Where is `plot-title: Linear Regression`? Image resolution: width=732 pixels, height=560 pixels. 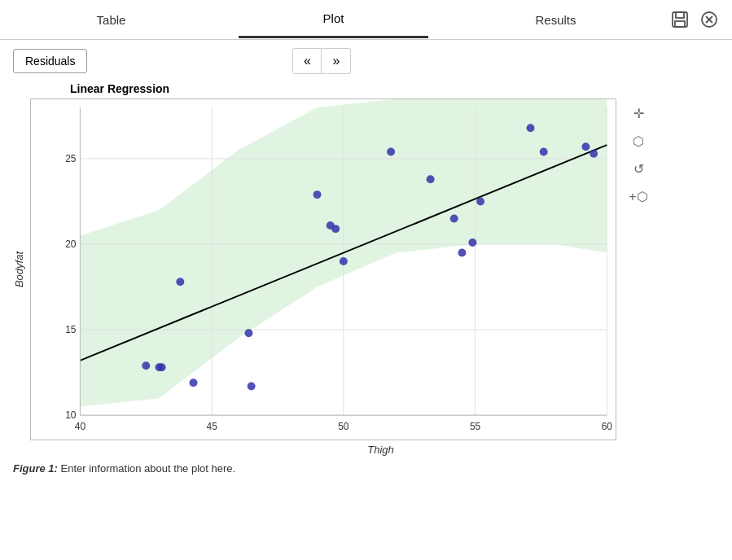 plot-title: Linear Regression is located at coordinates (381, 89).